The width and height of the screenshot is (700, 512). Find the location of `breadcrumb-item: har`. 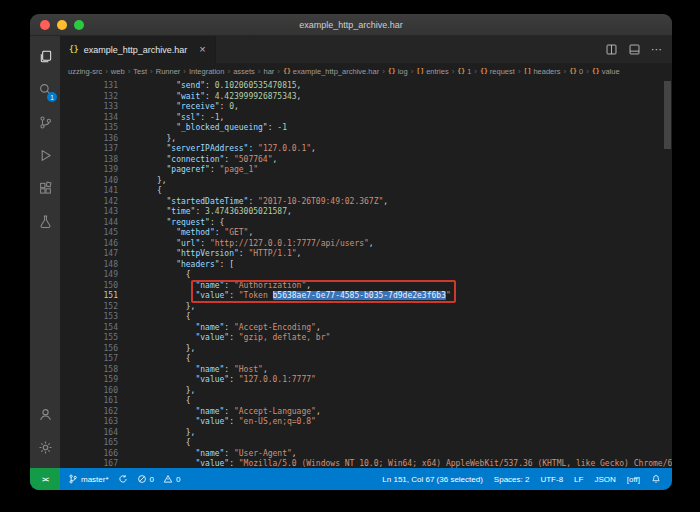

breadcrumb-item: har is located at coordinates (270, 72).